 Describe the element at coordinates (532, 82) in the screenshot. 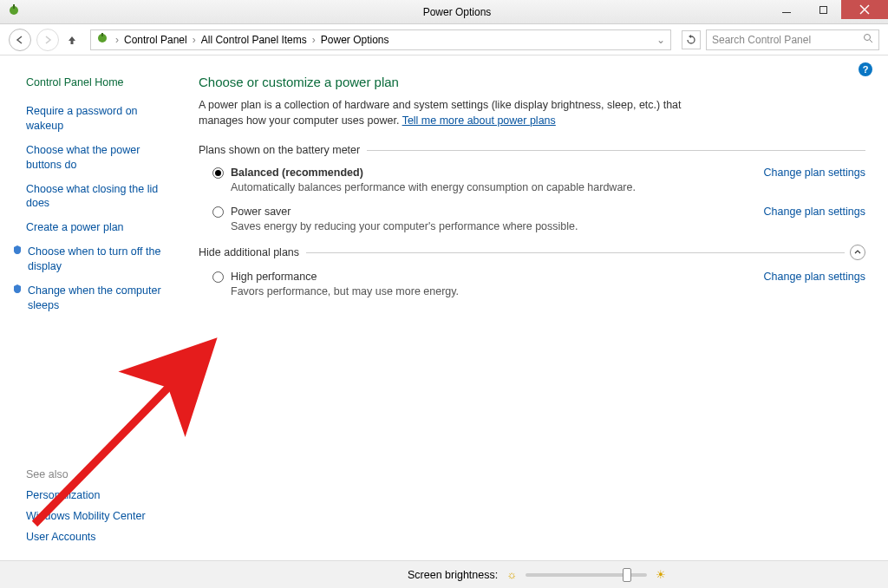

I see `page-heading: Choose or customize a power plan` at that location.